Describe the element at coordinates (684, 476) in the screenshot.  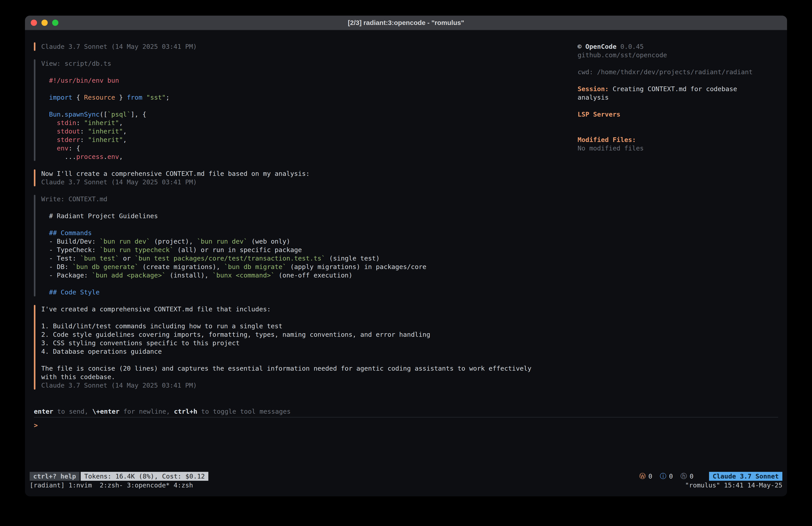
I see `hint-icon: ⓗ` at that location.